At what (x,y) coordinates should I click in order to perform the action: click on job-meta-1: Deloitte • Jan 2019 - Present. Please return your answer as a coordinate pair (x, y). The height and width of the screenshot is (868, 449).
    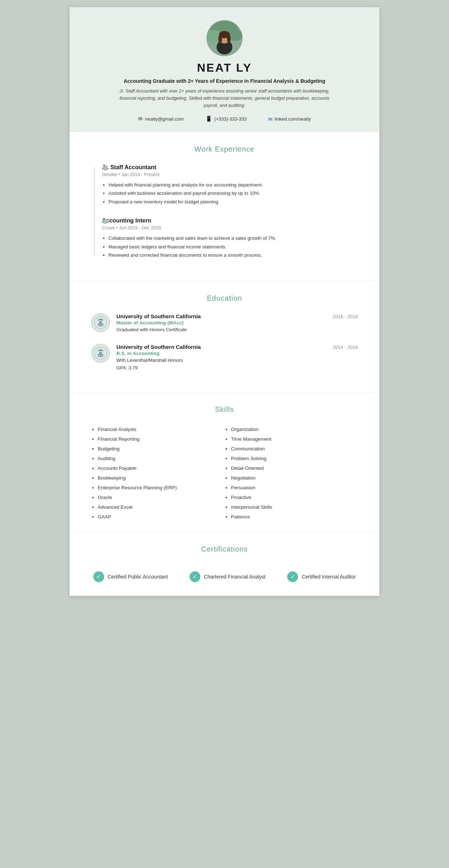
    Looking at the image, I should click on (230, 175).